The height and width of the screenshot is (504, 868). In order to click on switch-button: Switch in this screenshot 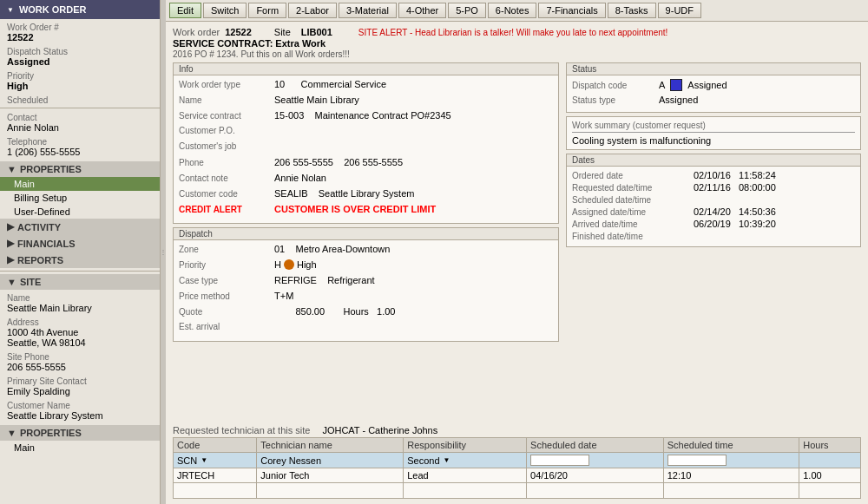, I will do `click(225, 10)`.